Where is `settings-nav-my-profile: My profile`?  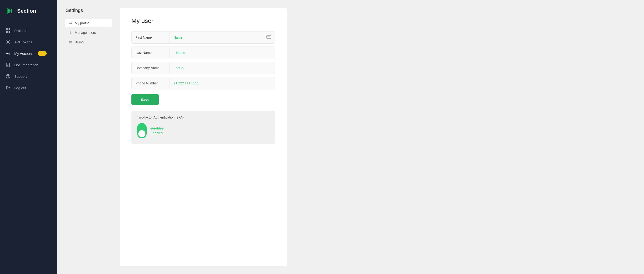
settings-nav-my-profile: My profile is located at coordinates (88, 23).